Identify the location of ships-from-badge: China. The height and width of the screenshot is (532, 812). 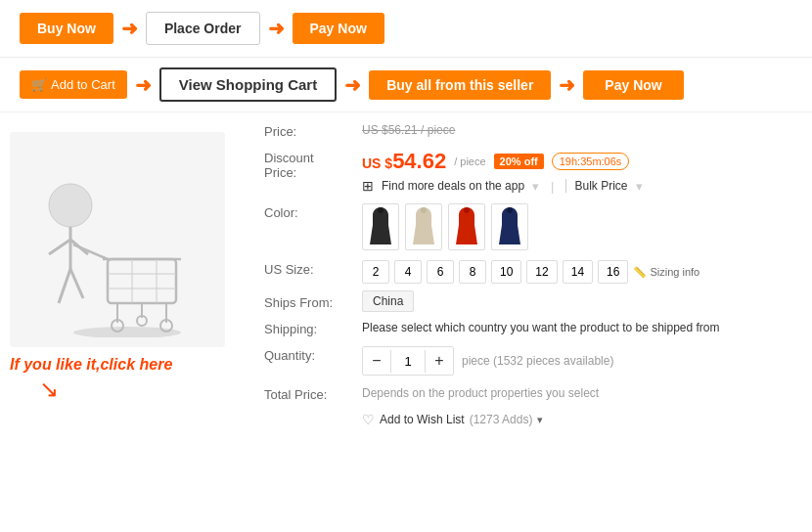
(387, 301).